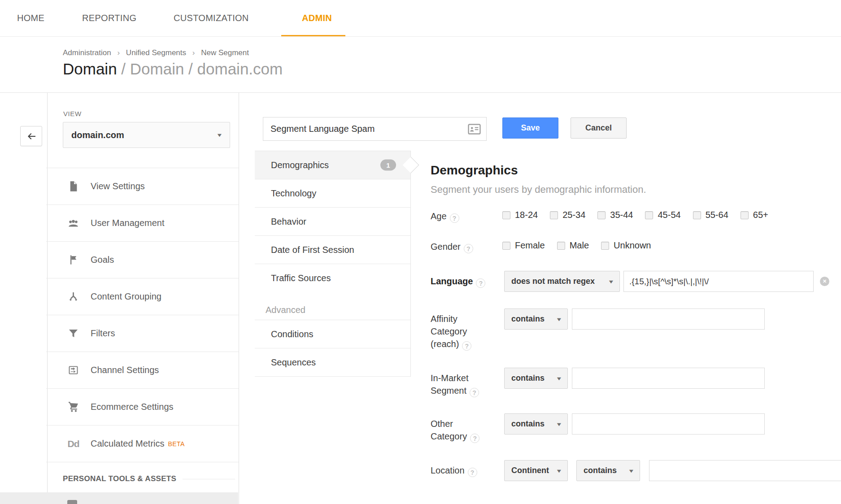 The image size is (841, 504). I want to click on checkbox-female, so click(506, 246).